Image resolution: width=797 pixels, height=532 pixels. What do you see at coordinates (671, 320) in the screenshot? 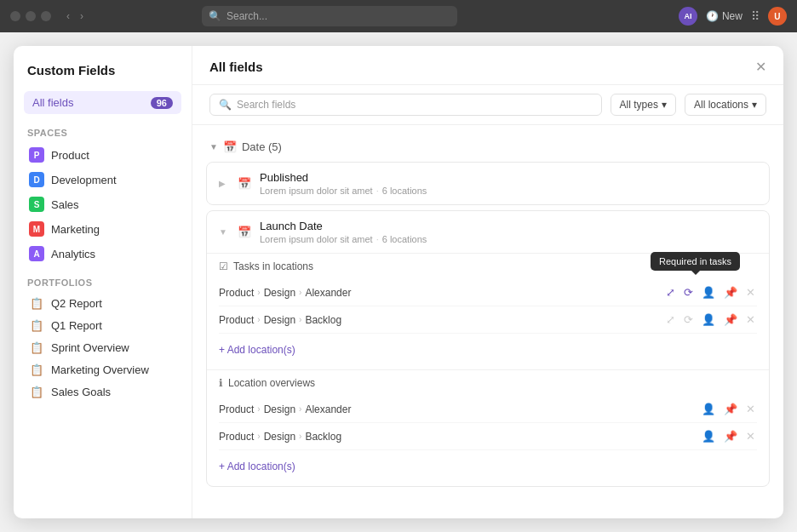
I see `external-link-icon-2: ⤢` at bounding box center [671, 320].